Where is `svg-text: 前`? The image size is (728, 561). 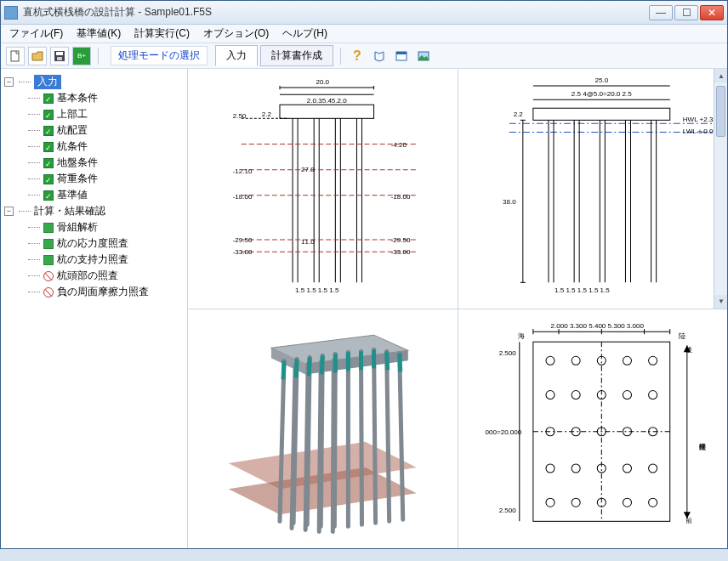
svg-text: 前 is located at coordinates (688, 520).